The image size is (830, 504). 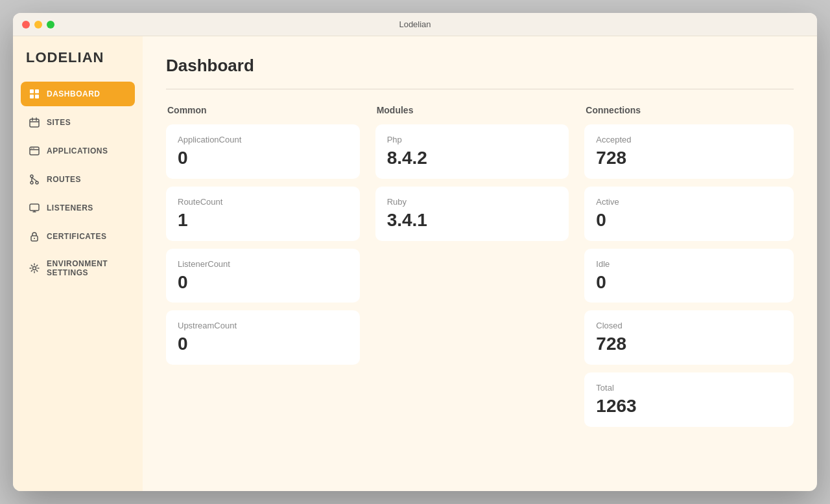 I want to click on sidebar-item-label: SITES, so click(x=58, y=122).